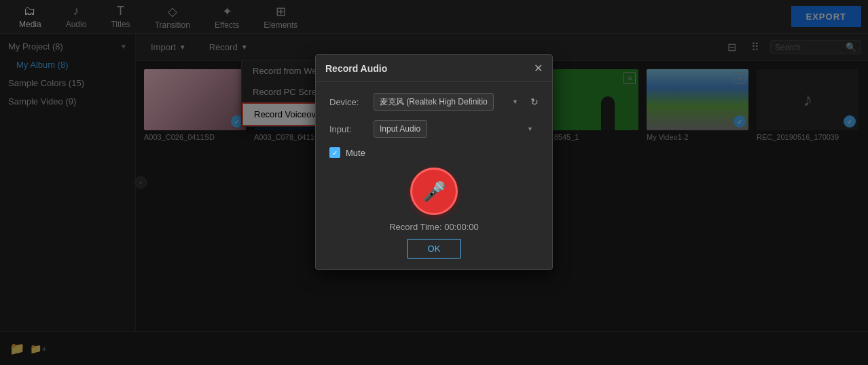 The width and height of the screenshot is (868, 365). I want to click on mic-record-button: 🎤, so click(434, 191).